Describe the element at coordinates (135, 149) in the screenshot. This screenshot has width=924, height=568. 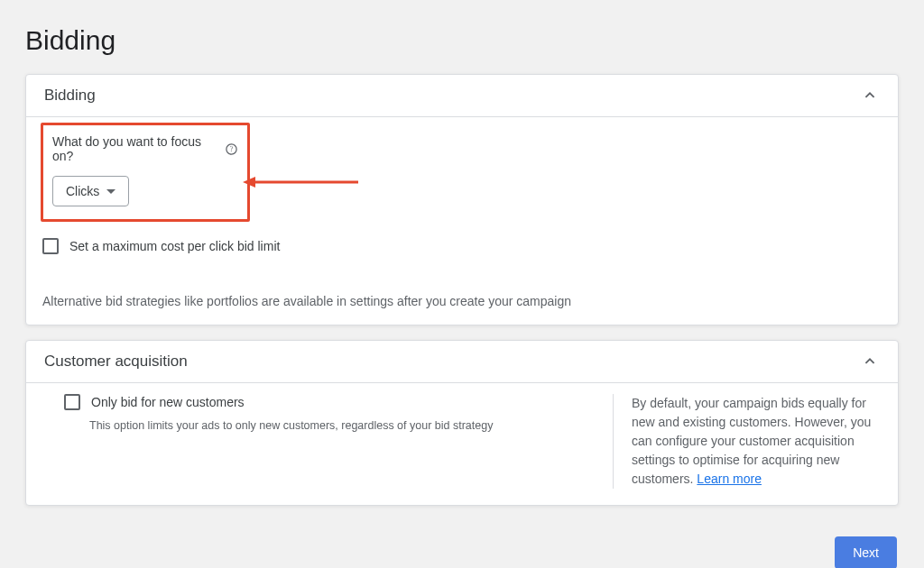
I see `focus-on-label: What do you want to focus on?` at that location.